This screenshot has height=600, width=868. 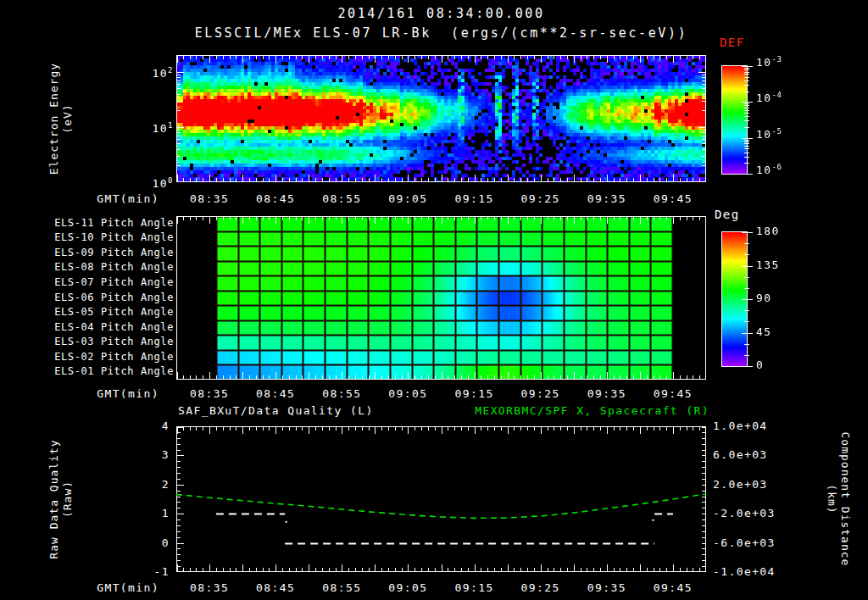 I want to click on pitch-row-label: ELS-03 Pitch Angle, so click(x=86, y=342).